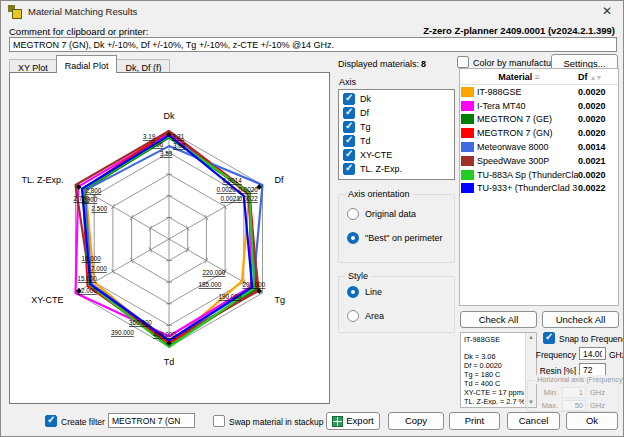  What do you see at coordinates (166, 154) in the screenshot?
I see `svg-text: 3.53` at bounding box center [166, 154].